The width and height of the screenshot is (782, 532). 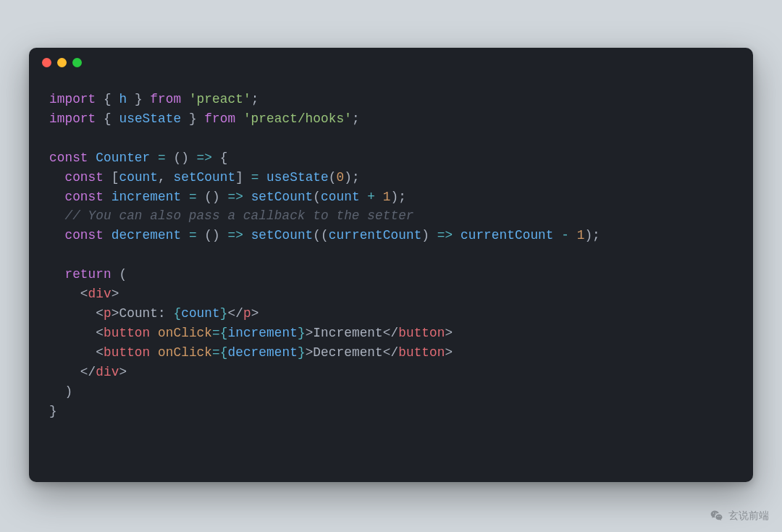 I want to click on maximize-icon, so click(x=77, y=62).